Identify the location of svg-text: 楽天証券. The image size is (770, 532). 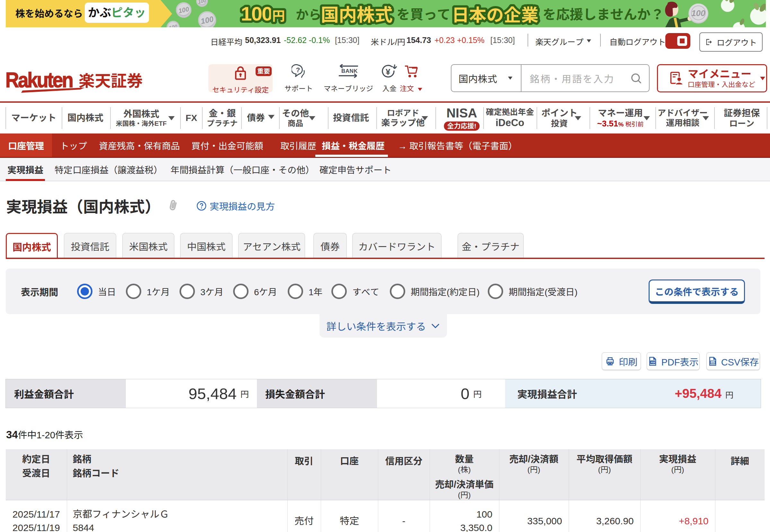
(111, 81).